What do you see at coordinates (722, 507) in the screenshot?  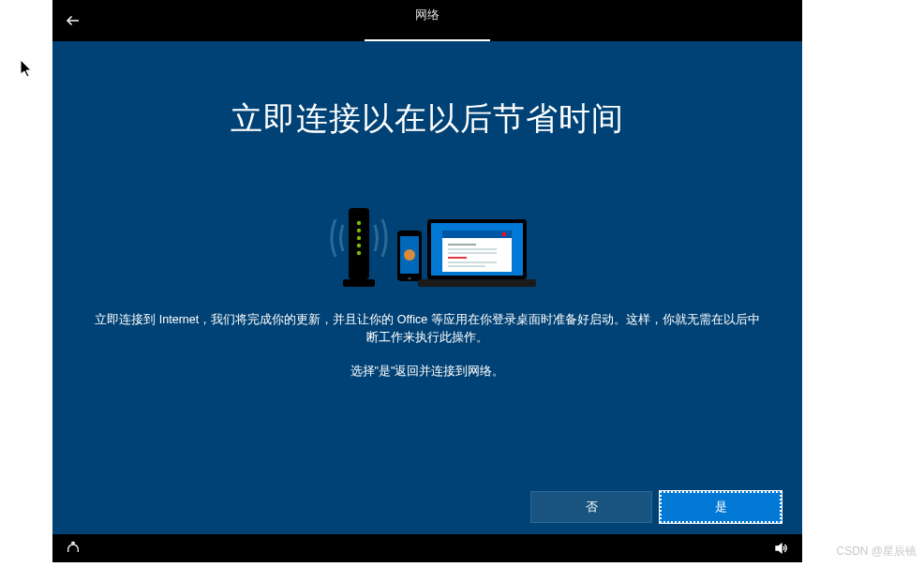 I see `yes-button-label: 是` at bounding box center [722, 507].